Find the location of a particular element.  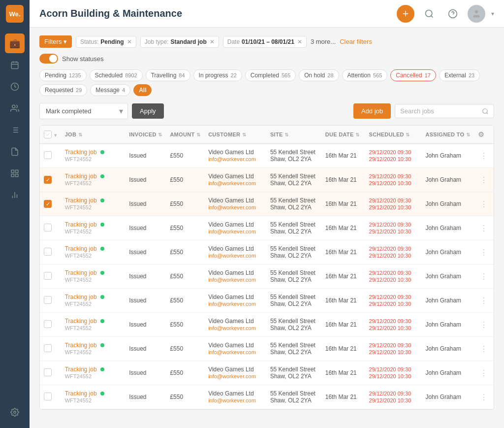

more-filters-button: 3 more... is located at coordinates (323, 41).